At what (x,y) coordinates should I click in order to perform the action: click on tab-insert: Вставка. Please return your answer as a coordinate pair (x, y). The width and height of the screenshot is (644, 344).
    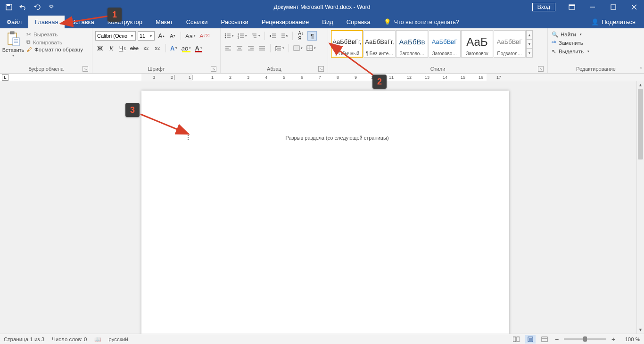
    Looking at the image, I should click on (83, 22).